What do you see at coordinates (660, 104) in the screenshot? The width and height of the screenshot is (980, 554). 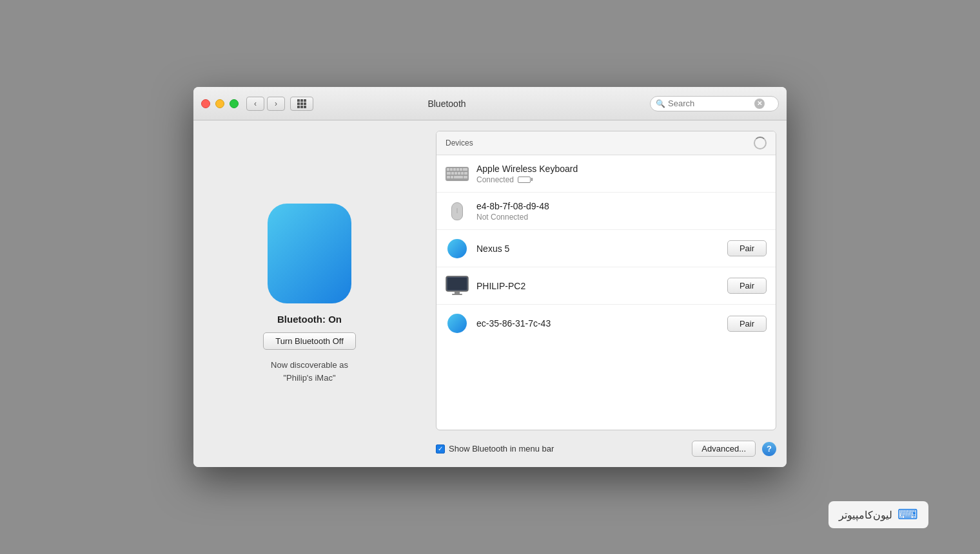 I see `search-icon: 🔍` at bounding box center [660, 104].